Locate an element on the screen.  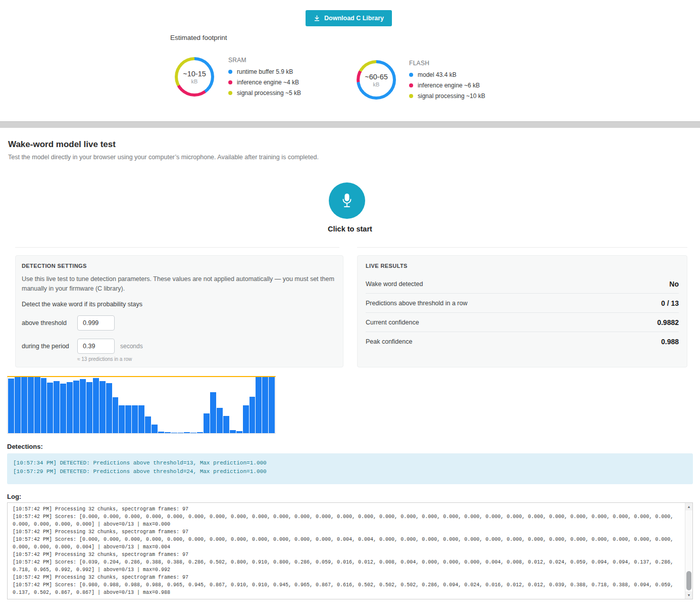
audio-level-chart is located at coordinates (141, 405).